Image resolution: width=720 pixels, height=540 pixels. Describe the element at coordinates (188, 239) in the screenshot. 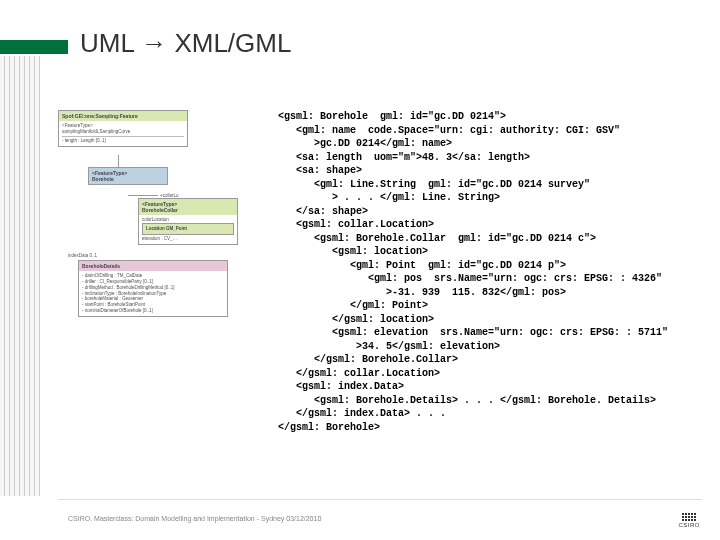

I see `uml-line: elevation : CV_…` at that location.